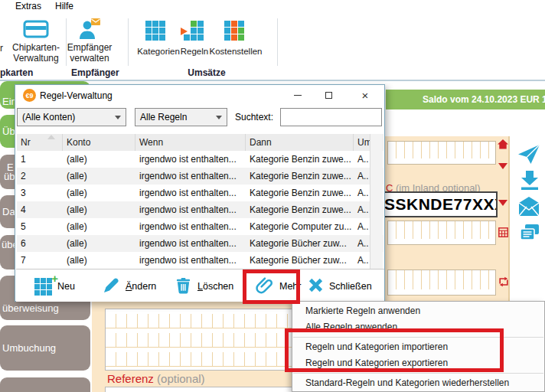 The height and width of the screenshot is (392, 545). I want to click on sidebar-item-umbuchung: Umbuchung, so click(45, 348).